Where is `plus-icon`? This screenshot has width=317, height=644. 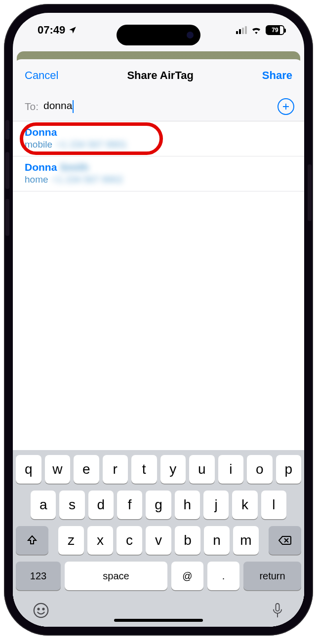
plus-icon is located at coordinates (286, 107).